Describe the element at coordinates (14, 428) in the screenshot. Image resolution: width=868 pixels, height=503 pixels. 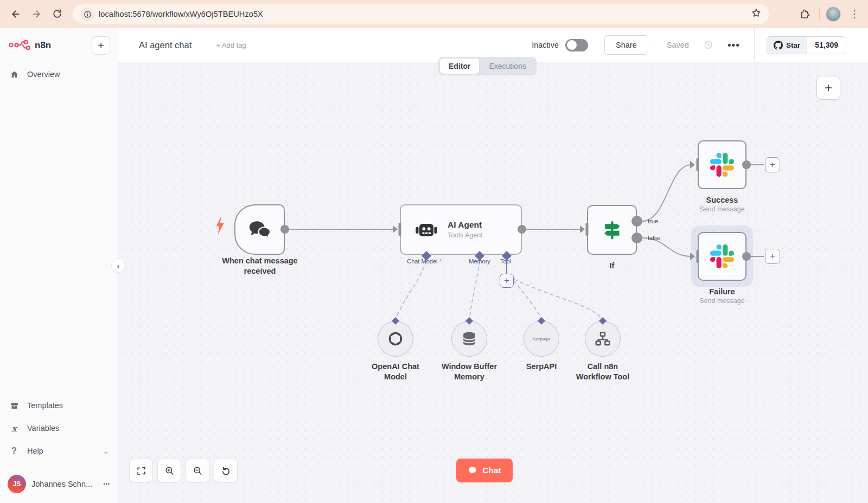
I see `variables-x-icon: x` at that location.